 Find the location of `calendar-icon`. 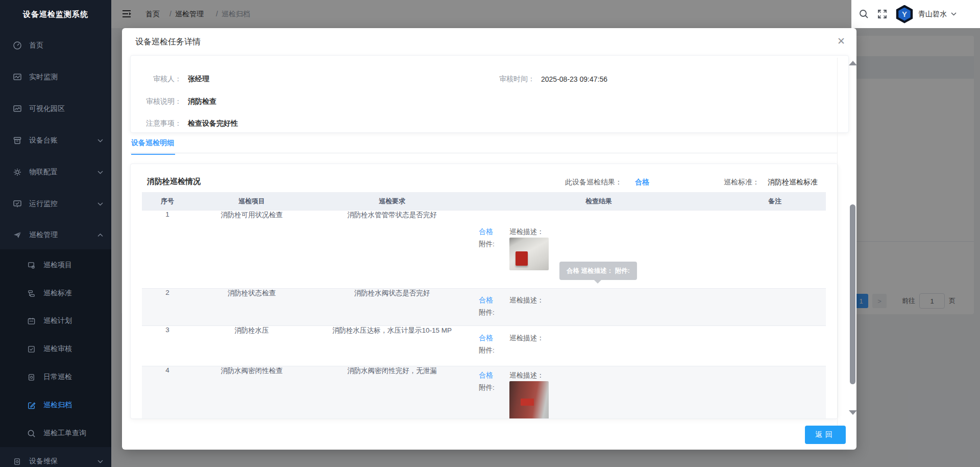

calendar-icon is located at coordinates (32, 321).